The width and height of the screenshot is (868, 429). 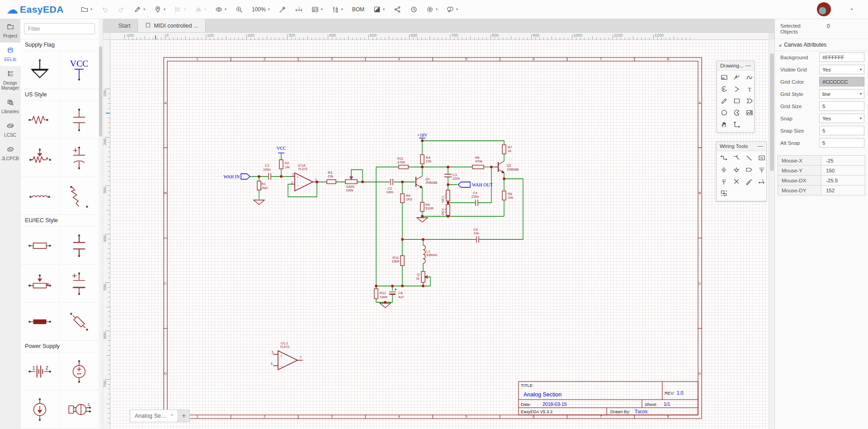 What do you see at coordinates (824, 9) in the screenshot?
I see `user-avatar` at bounding box center [824, 9].